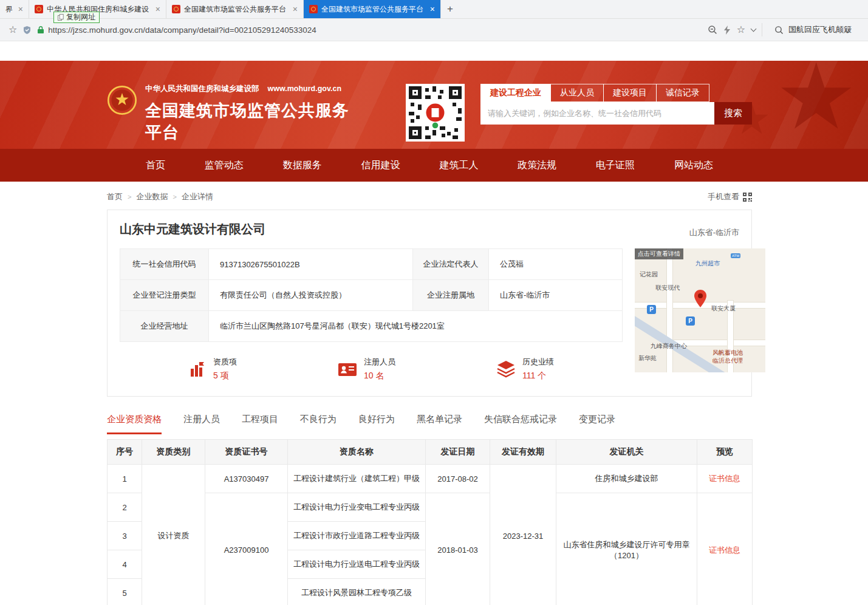 The width and height of the screenshot is (868, 605). I want to click on nav-item-data-services: 数据服务, so click(302, 165).